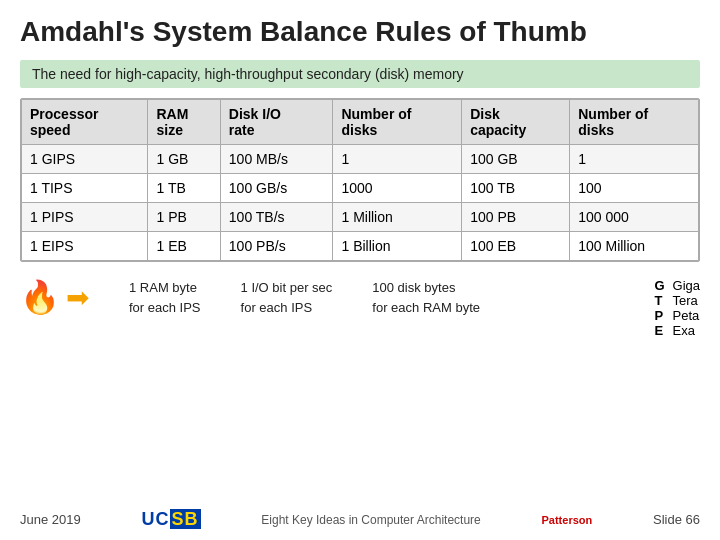  What do you see at coordinates (85, 160) in the screenshot?
I see `table-cell: 1 GIPS` at bounding box center [85, 160].